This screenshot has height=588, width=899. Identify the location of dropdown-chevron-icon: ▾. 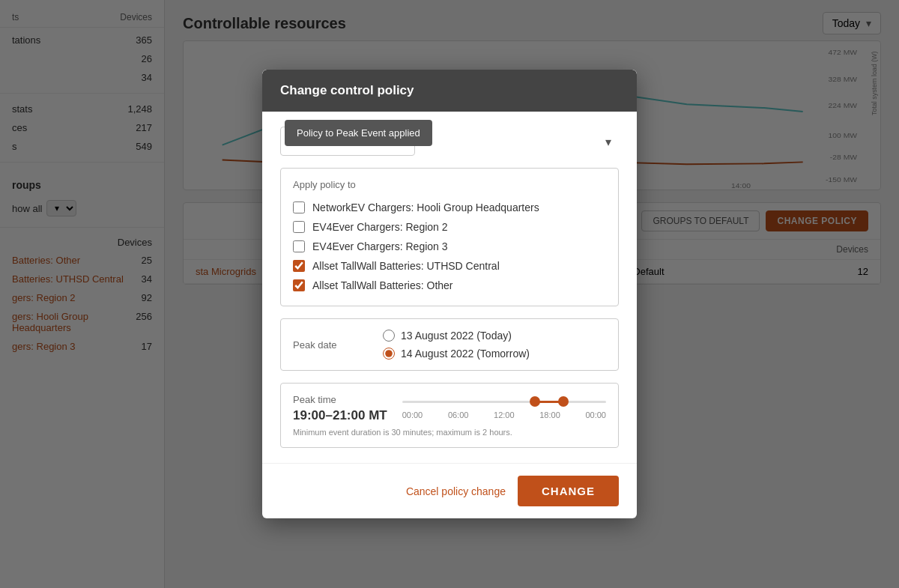
(608, 141).